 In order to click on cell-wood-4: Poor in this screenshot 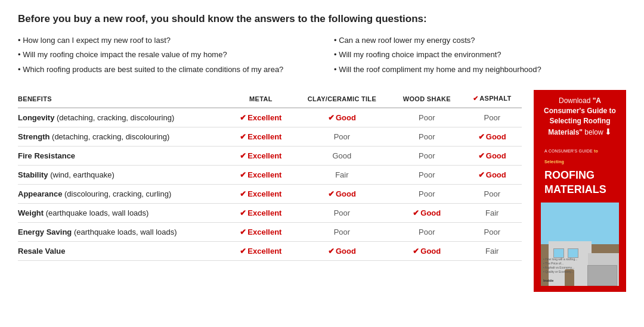, I will do `click(427, 194)`.